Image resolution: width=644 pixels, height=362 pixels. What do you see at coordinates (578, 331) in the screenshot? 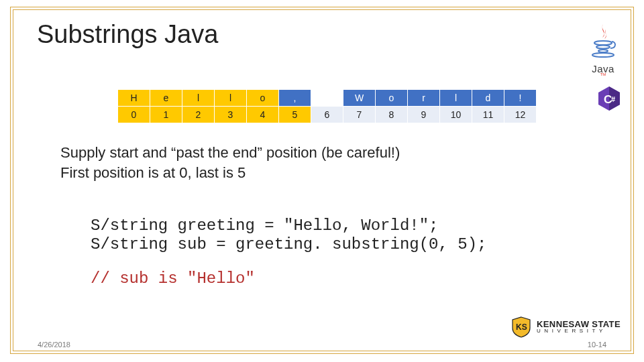
I see `ksu-sub: UNIVERSITY` at bounding box center [578, 331].